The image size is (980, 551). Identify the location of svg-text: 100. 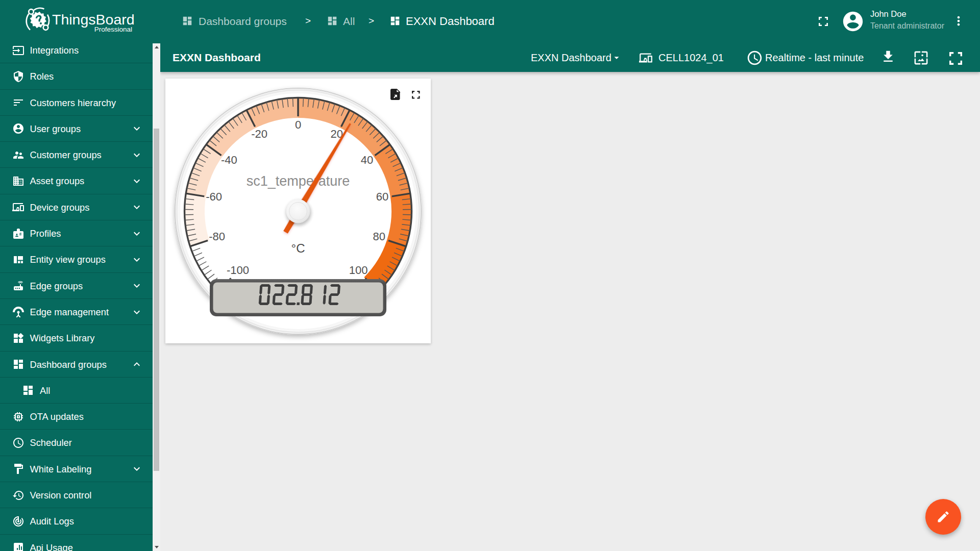
(358, 270).